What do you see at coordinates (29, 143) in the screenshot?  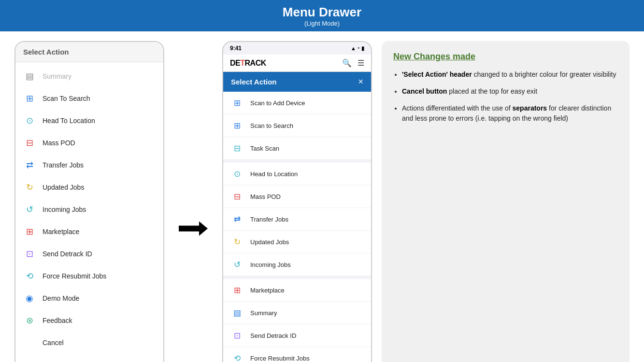 I see `mass-pod-icon: ⊟` at bounding box center [29, 143].